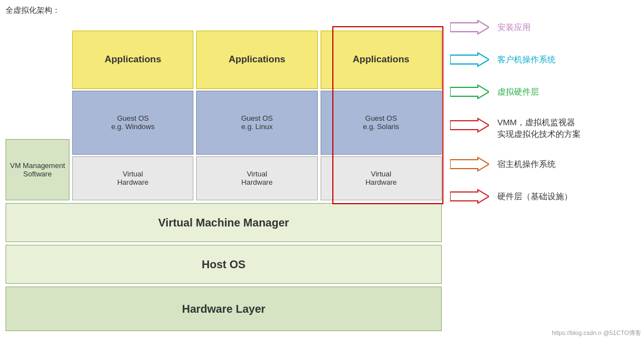 This screenshot has width=644, height=340. Describe the element at coordinates (381, 60) in the screenshot. I see `vm3-app-label: Applications` at that location.